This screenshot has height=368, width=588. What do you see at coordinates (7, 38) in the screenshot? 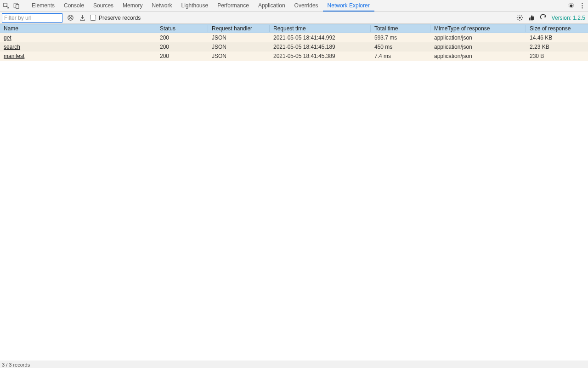
I see `request-name-link: get` at bounding box center [7, 38].